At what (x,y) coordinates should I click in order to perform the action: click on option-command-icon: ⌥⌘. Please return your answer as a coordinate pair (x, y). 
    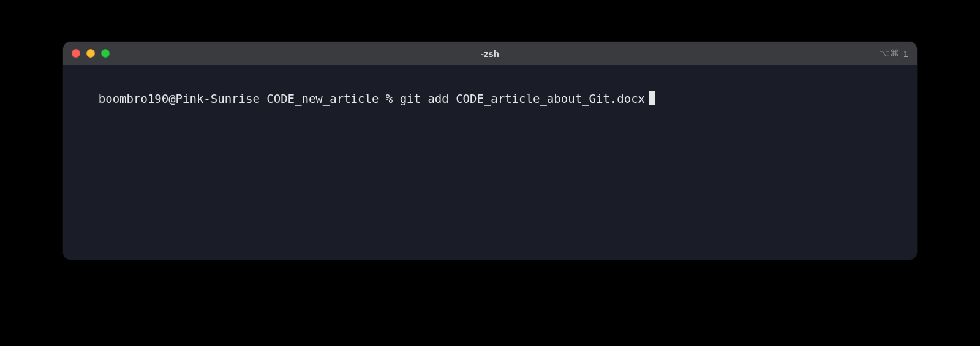
    Looking at the image, I should click on (889, 53).